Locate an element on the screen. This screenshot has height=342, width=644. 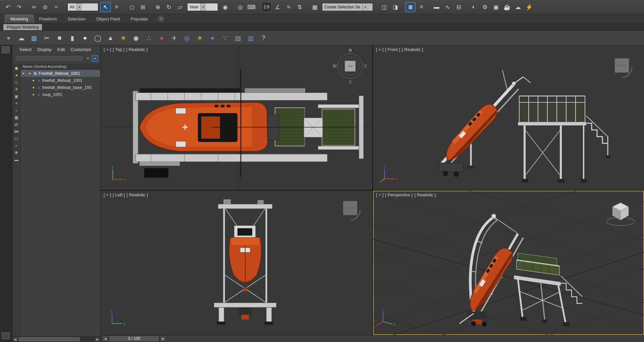
ribbon-overflow-icon: ▾ is located at coordinates (161, 19).